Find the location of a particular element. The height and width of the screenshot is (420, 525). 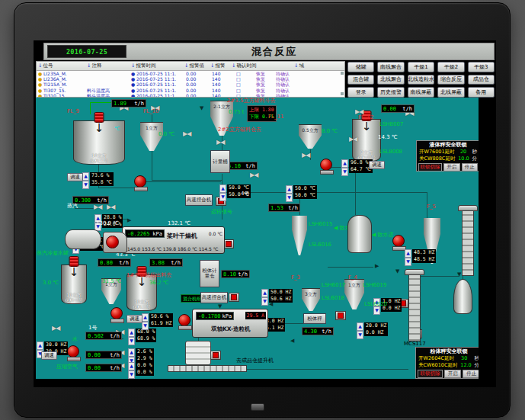

nav-button-0-0: 储罐 is located at coordinates (361, 67).